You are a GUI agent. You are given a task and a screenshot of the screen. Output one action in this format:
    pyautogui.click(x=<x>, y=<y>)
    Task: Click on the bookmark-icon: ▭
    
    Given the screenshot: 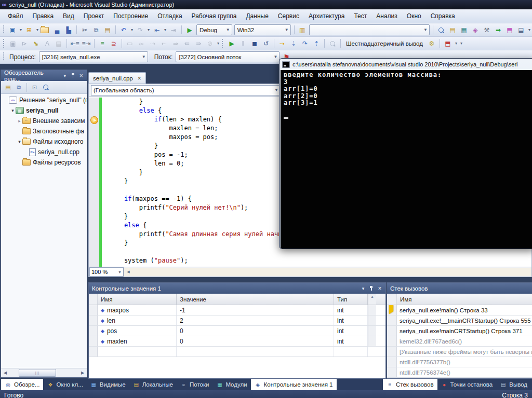 What is the action you would take?
    pyautogui.click(x=130, y=44)
    